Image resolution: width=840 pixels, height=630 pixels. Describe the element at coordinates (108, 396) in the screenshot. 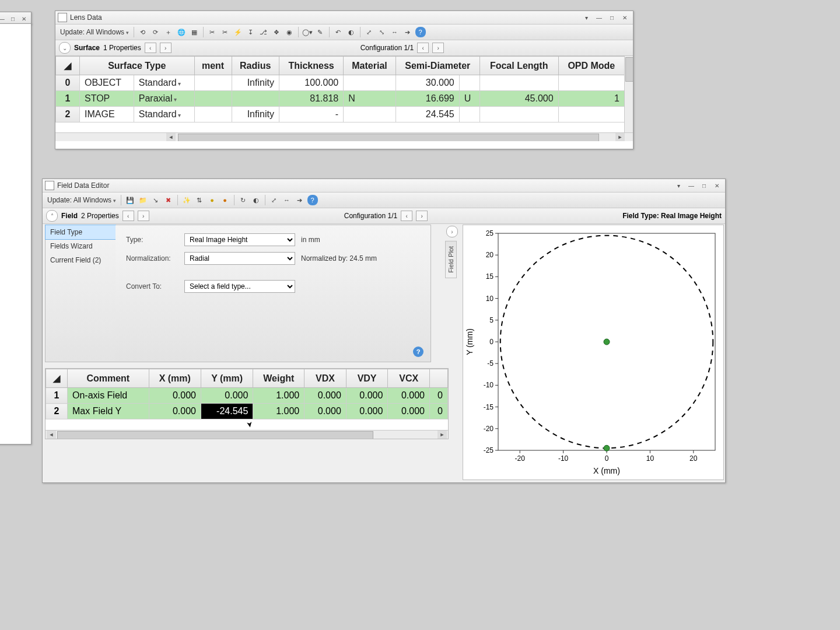

I see `cell-comment: On-axis Field` at that location.